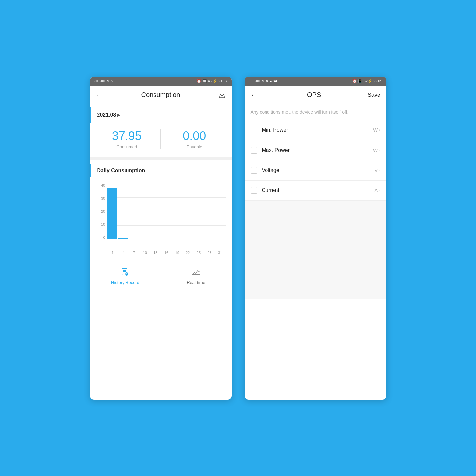  Describe the element at coordinates (316, 81) in the screenshot. I see `status-bar-right: ᵢull ᵢull ≋ ✕ ● ☎ ⏰ 📳 52⚡ 22:05` at that location.